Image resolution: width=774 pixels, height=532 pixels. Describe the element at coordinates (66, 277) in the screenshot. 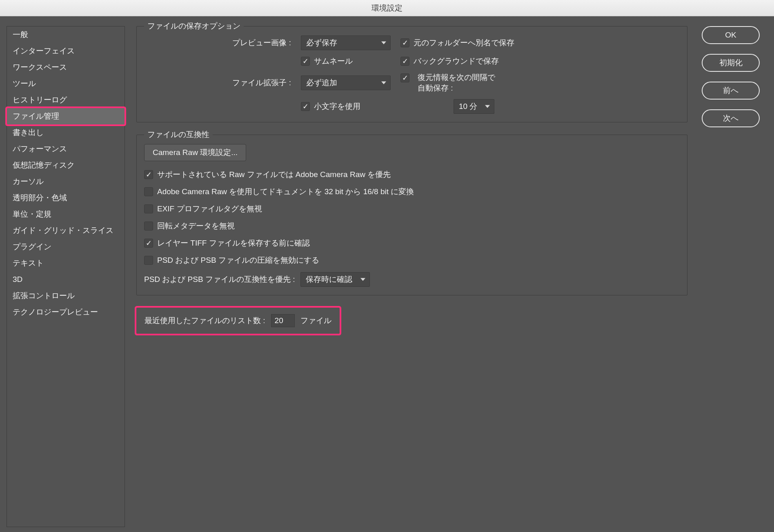

I see `preferences-sidebar: 一般 インターフェイス ワークスペース ツール ヒストリーログ ファイル管理 書…` at that location.